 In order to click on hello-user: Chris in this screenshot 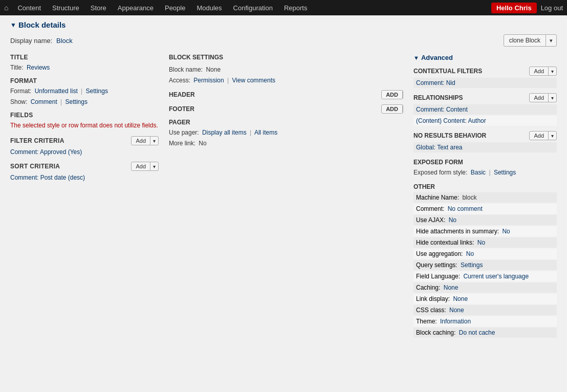, I will do `click(523, 8)`.